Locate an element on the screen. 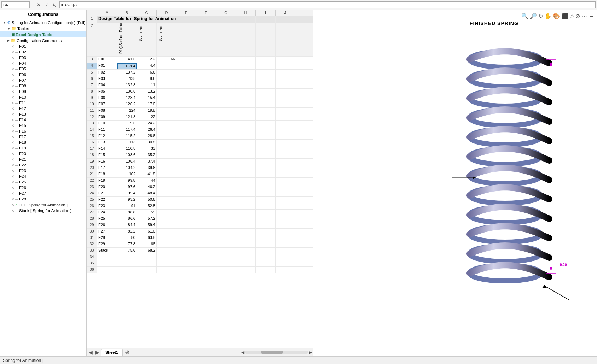  table-row: 18F15108.635.2 is located at coordinates (199, 155).